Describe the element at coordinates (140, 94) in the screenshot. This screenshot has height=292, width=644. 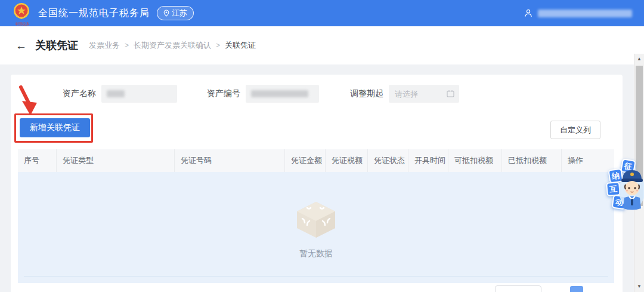
I see `asset-name-input` at that location.